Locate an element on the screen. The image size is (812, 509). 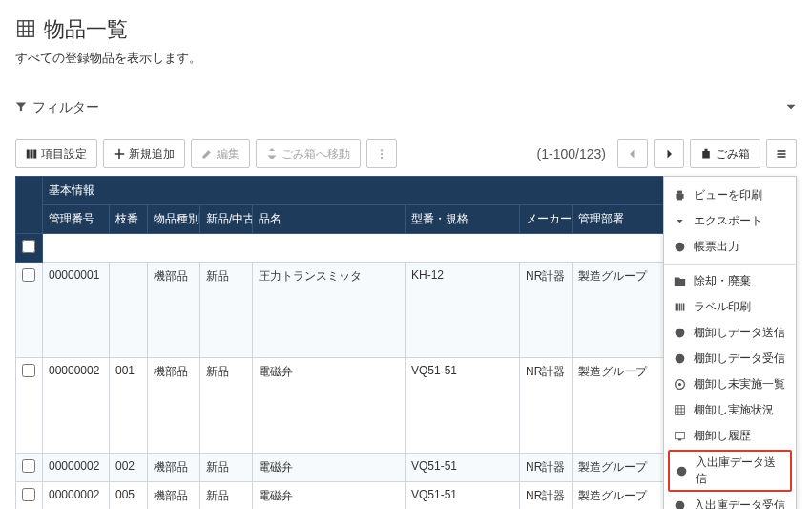
table-grid-icon is located at coordinates (26, 31).